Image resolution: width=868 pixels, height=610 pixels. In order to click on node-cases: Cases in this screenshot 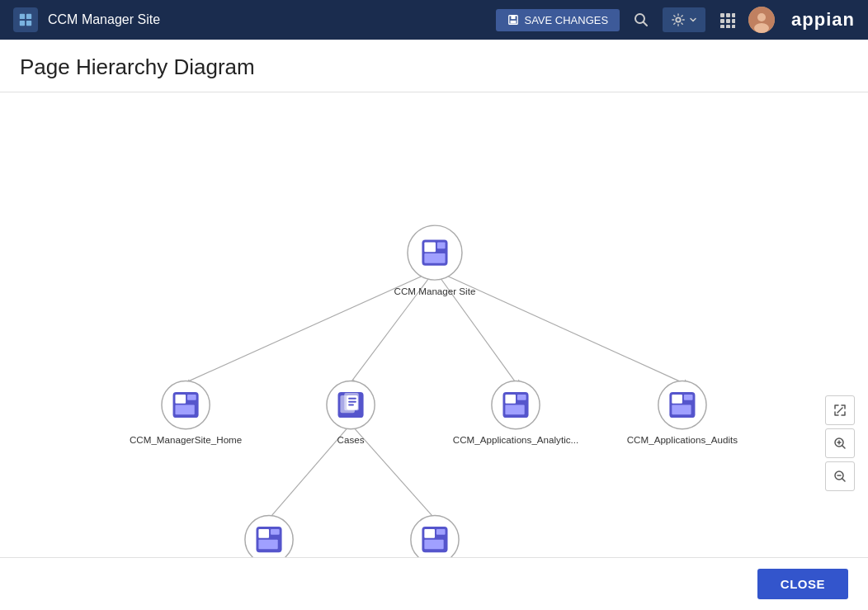, I will do `click(351, 413)`.